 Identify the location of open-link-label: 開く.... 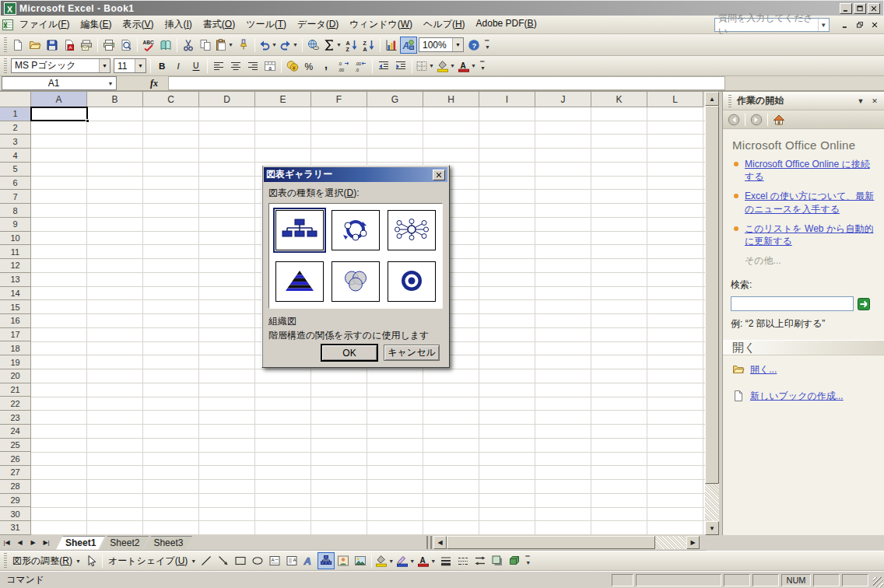
(763, 369).